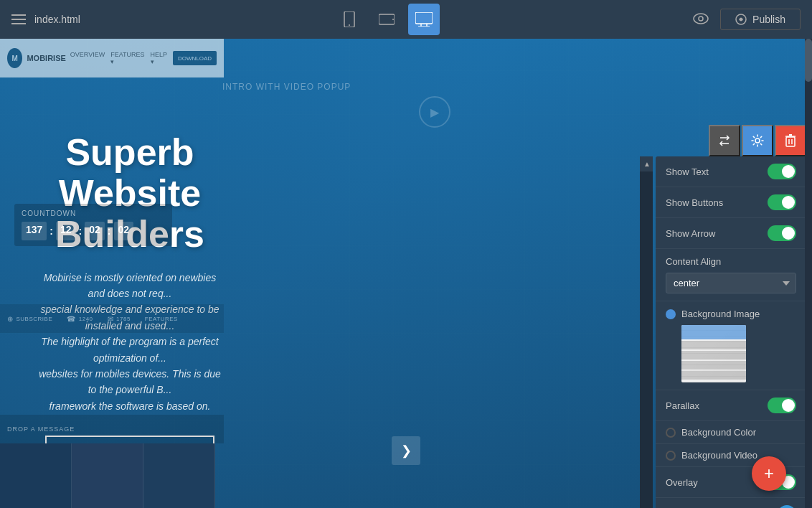 This screenshot has height=508, width=812. What do you see at coordinates (808, 273) in the screenshot?
I see `main-scrollbar` at bounding box center [808, 273].